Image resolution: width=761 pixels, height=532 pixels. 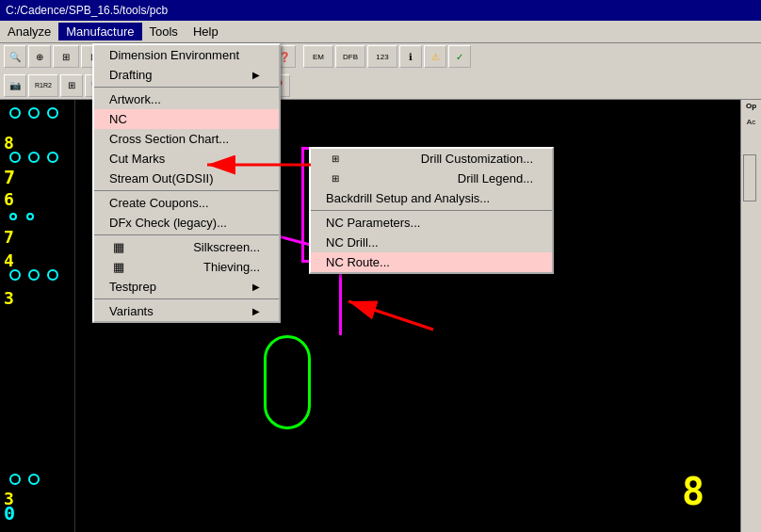 What do you see at coordinates (693, 492) in the screenshot?
I see `canvas-num-large: 8` at bounding box center [693, 492].